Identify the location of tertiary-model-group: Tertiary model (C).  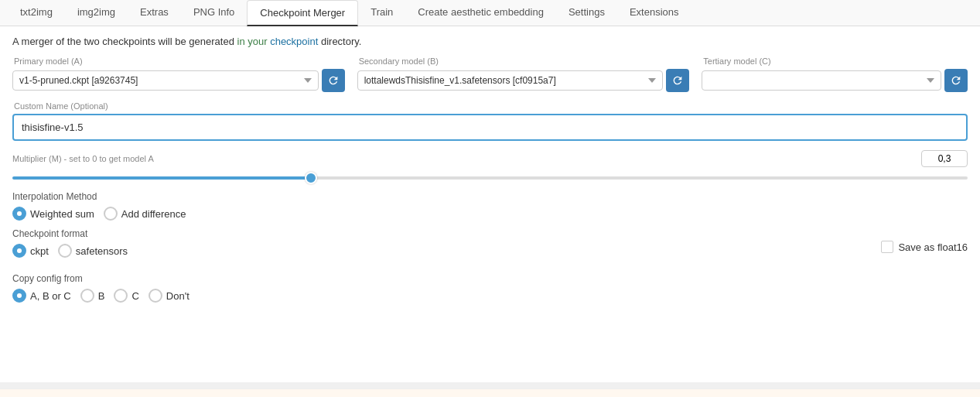
(835, 74).